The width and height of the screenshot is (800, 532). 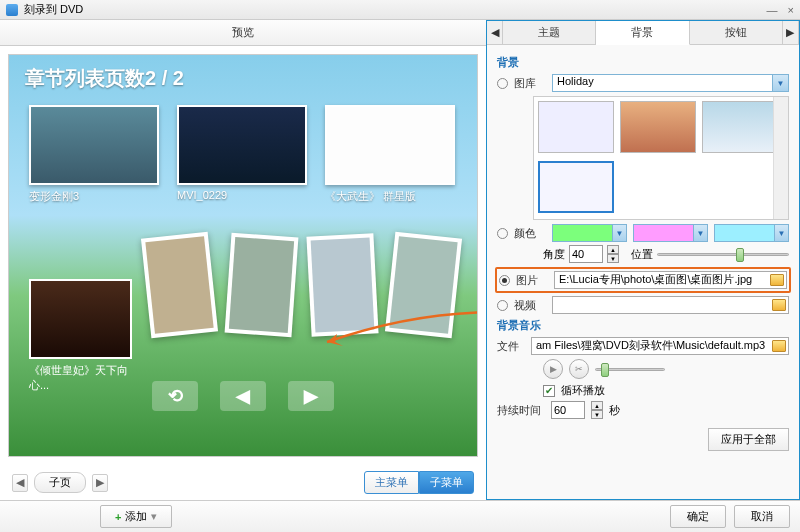 What do you see at coordinates (242, 154) in the screenshot?
I see `chapter-thumb: MVI_0229` at bounding box center [242, 154].